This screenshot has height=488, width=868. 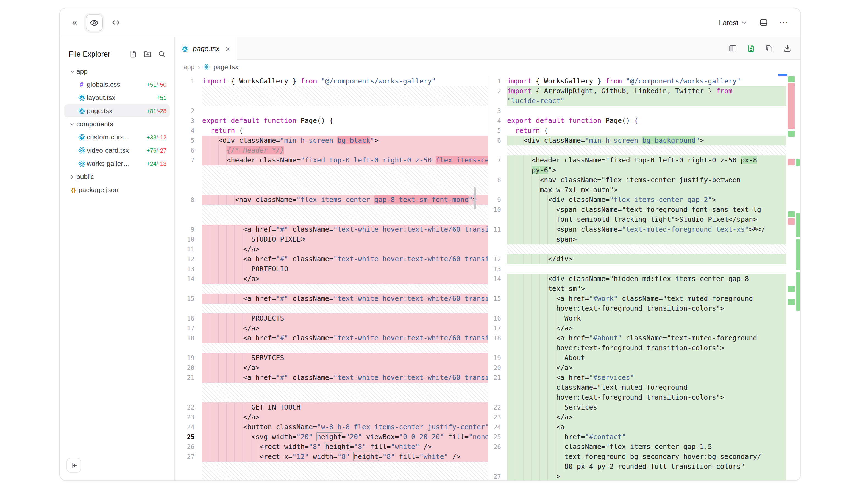 What do you see at coordinates (637, 338) in the screenshot?
I see `code-line: 18 <a href="#about" className="text-mute…` at bounding box center [637, 338].